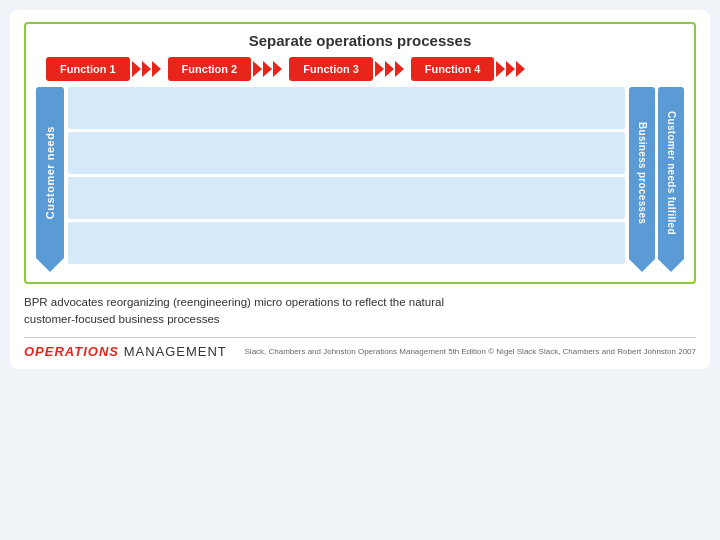 The image size is (720, 540). What do you see at coordinates (642, 173) in the screenshot?
I see `business-processes-box: Business processes` at bounding box center [642, 173].